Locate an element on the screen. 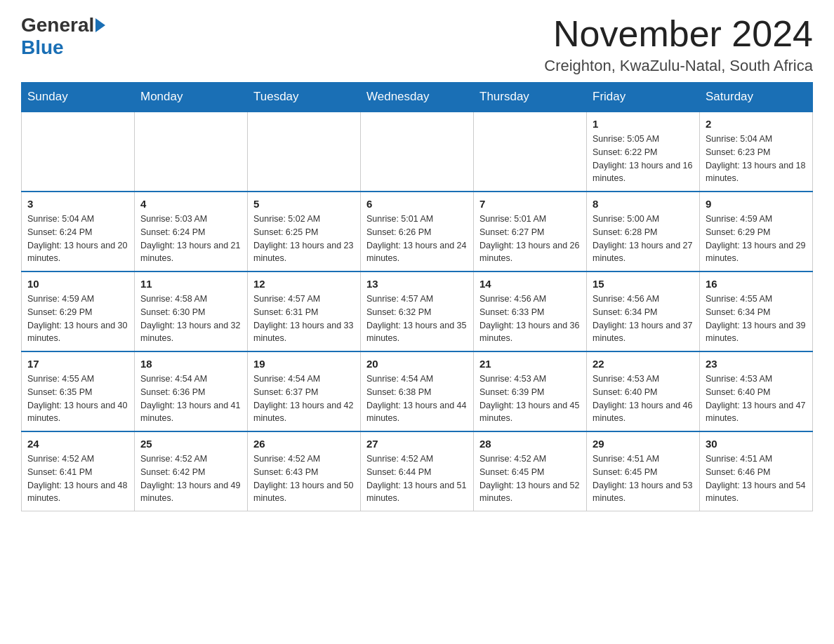 Image resolution: width=834 pixels, height=644 pixels. day-number: 25 is located at coordinates (191, 443).